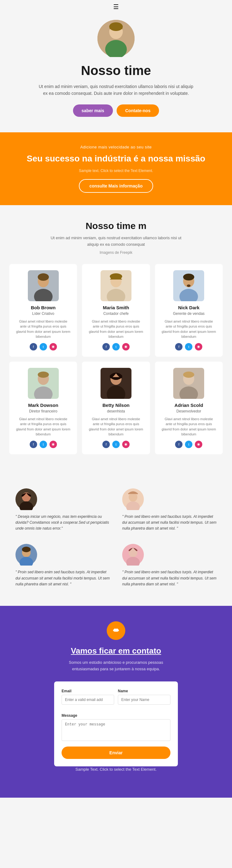  What do you see at coordinates (116, 308) in the screenshot?
I see `team-name-maria: Maria Smith` at bounding box center [116, 308].